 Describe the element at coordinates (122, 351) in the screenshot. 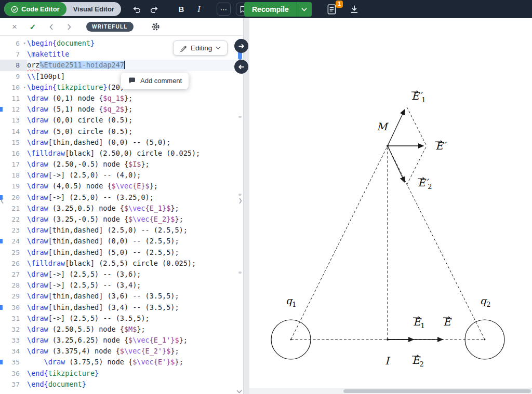

I see `code-line: 34\draw (3.375,4) node {$\vec{E_2'}$};` at that location.